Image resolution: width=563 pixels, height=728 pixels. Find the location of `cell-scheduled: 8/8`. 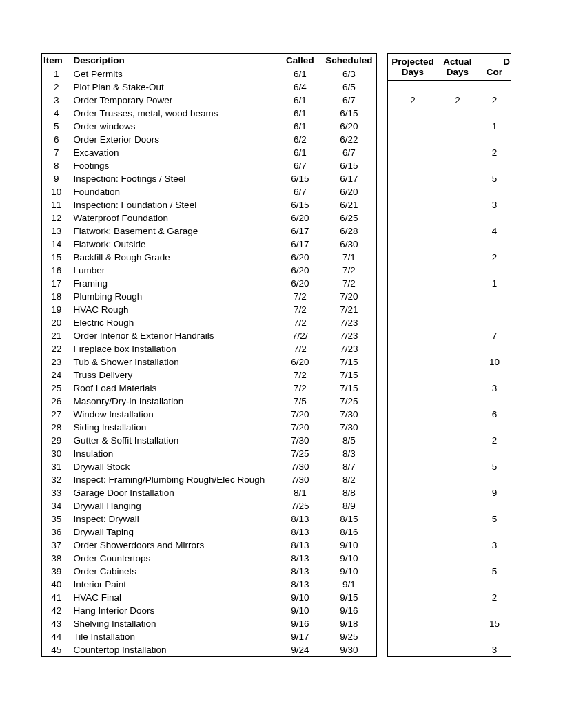

cell-scheduled: 8/8 is located at coordinates (349, 493).